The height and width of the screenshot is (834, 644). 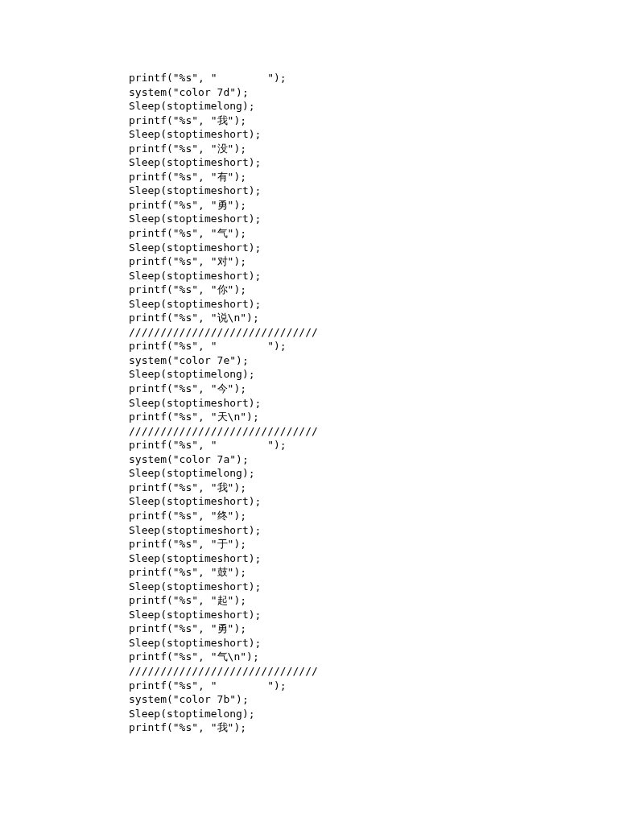 I want to click on code-line: system("color 7a");, so click(x=386, y=460).